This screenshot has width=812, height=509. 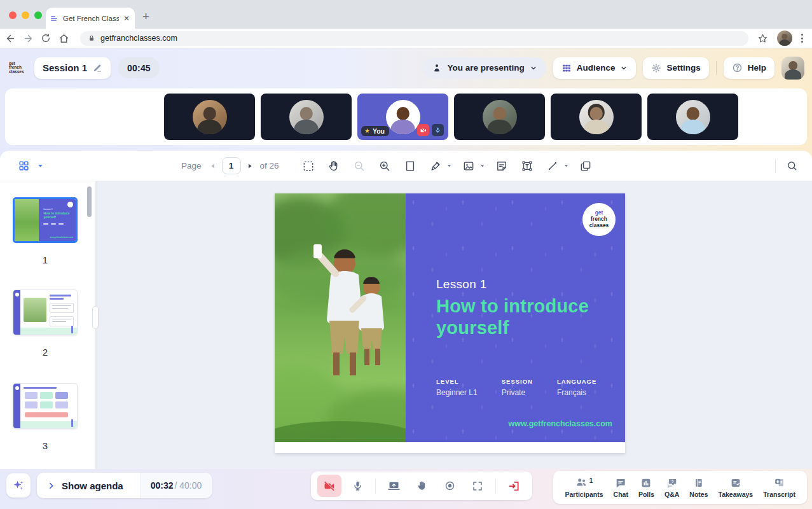 What do you see at coordinates (567, 165) in the screenshot?
I see `line-chevron-icon` at bounding box center [567, 165].